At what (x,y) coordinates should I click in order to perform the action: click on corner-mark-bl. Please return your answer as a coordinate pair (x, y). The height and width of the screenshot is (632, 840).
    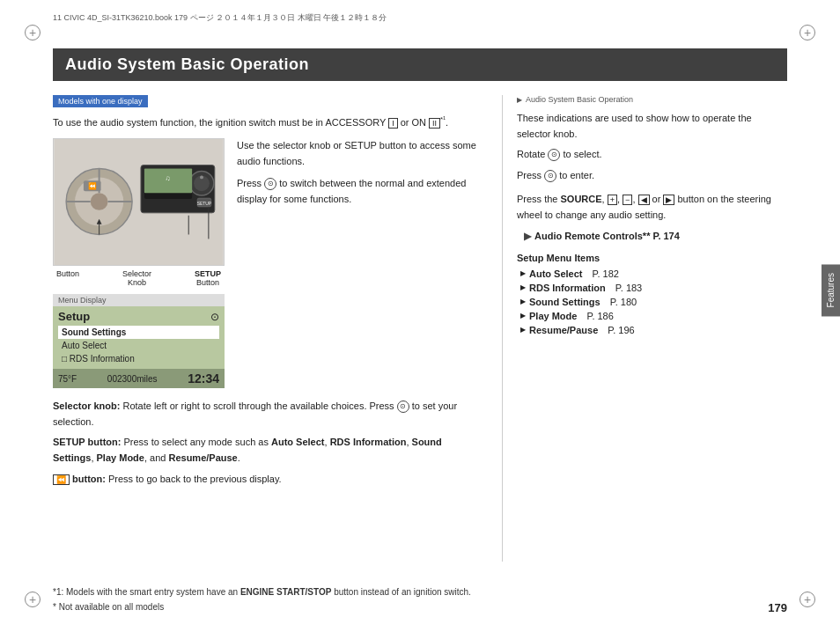
    Looking at the image, I should click on (33, 599).